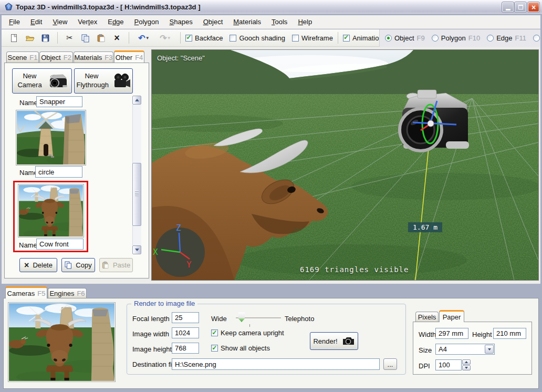  I want to click on menu-view: View, so click(60, 22).